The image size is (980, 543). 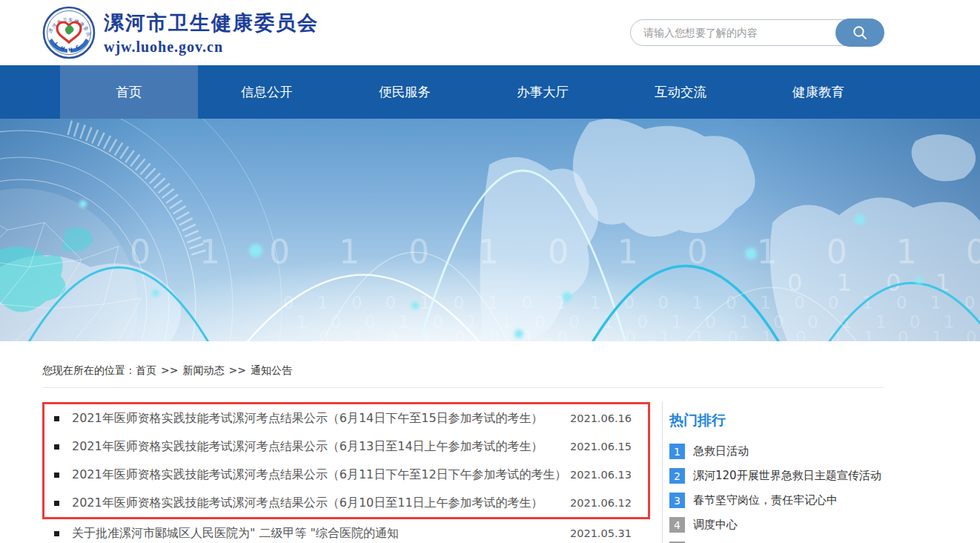 I want to click on site-header: 漯河市卫生健康委员会 L H H C 漯河市卫生健康委员会 wjw.luohe.…, so click(x=490, y=33).